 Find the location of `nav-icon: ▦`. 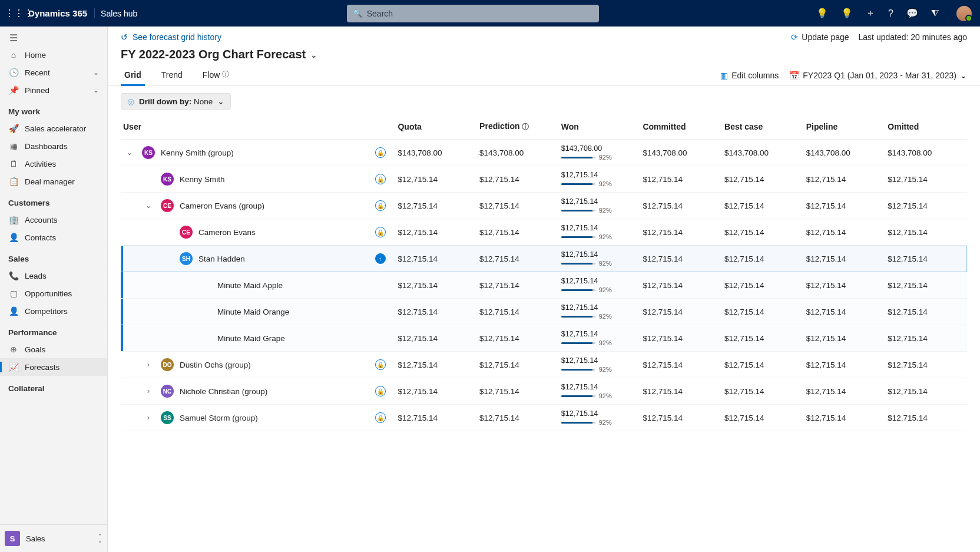

nav-icon: ▦ is located at coordinates (14, 146).